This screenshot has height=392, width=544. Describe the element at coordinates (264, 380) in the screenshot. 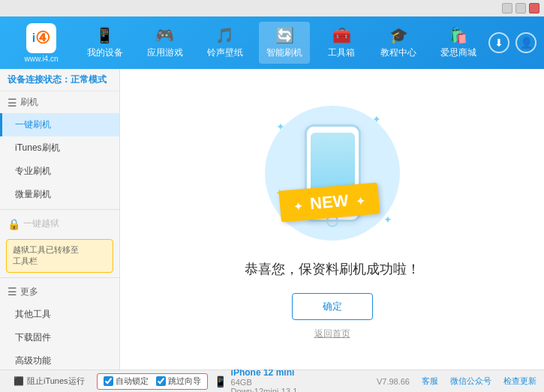

I see `device-details: iPhone 12 mini 64GB Down·12mini-13,1` at that location.